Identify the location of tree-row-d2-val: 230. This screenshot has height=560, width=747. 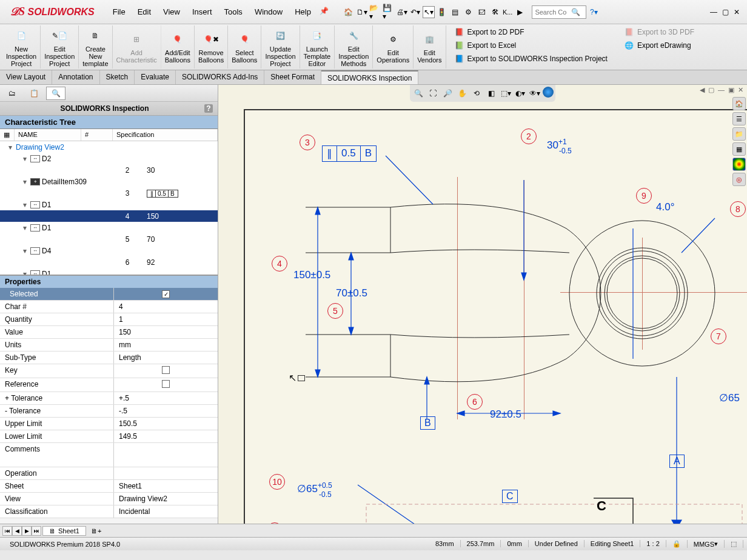
(109, 170).